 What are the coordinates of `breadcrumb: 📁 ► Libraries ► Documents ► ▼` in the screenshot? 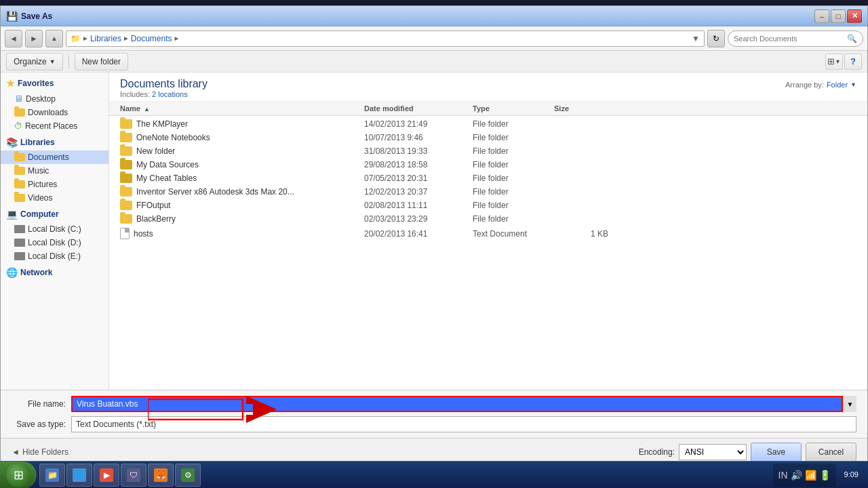 It's located at (385, 39).